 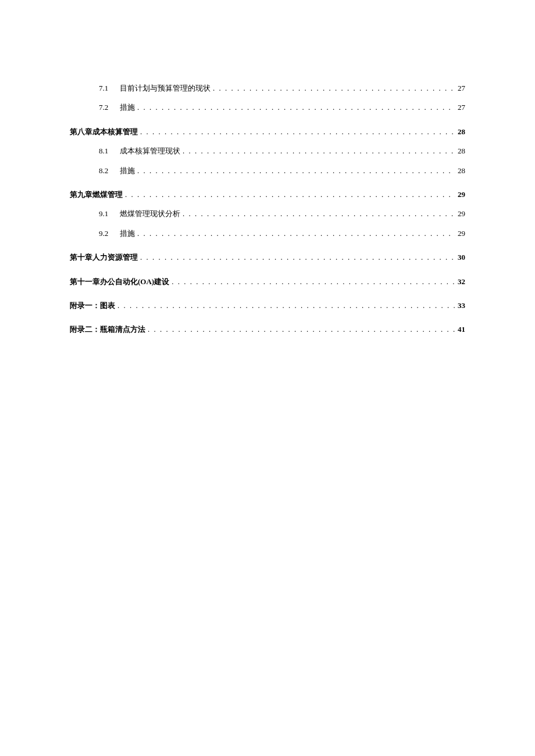 What do you see at coordinates (268, 151) in the screenshot?
I see `toc-entry: 8.1成本核算管理现状28` at bounding box center [268, 151].